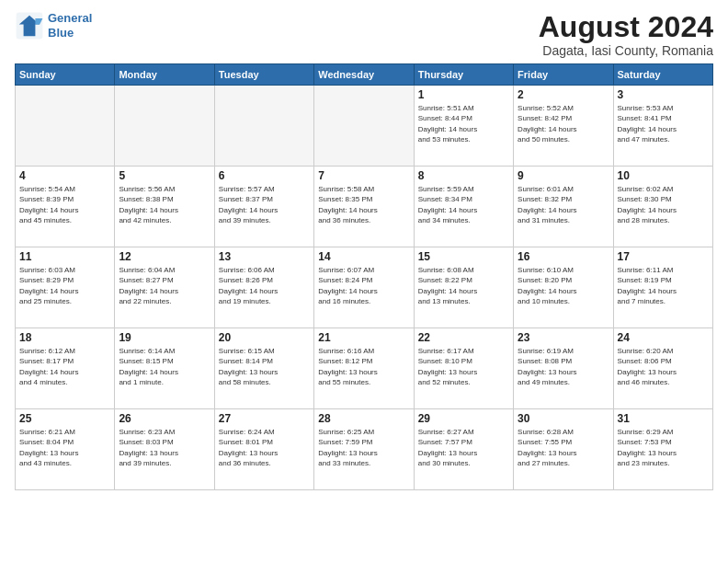  I want to click on day-number: 17, so click(664, 257).